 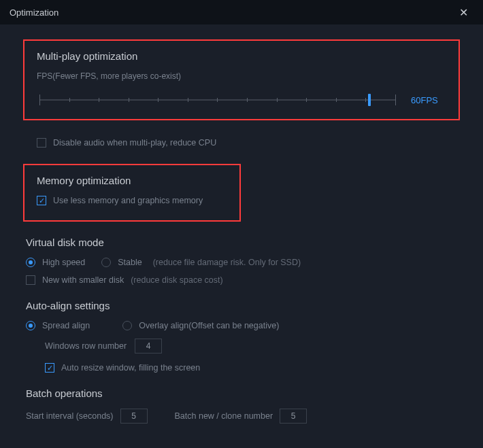 What do you see at coordinates (242, 76) in the screenshot?
I see `multiplay-subtitle: FPS(Fewer FPS, more players co-exist)` at bounding box center [242, 76].